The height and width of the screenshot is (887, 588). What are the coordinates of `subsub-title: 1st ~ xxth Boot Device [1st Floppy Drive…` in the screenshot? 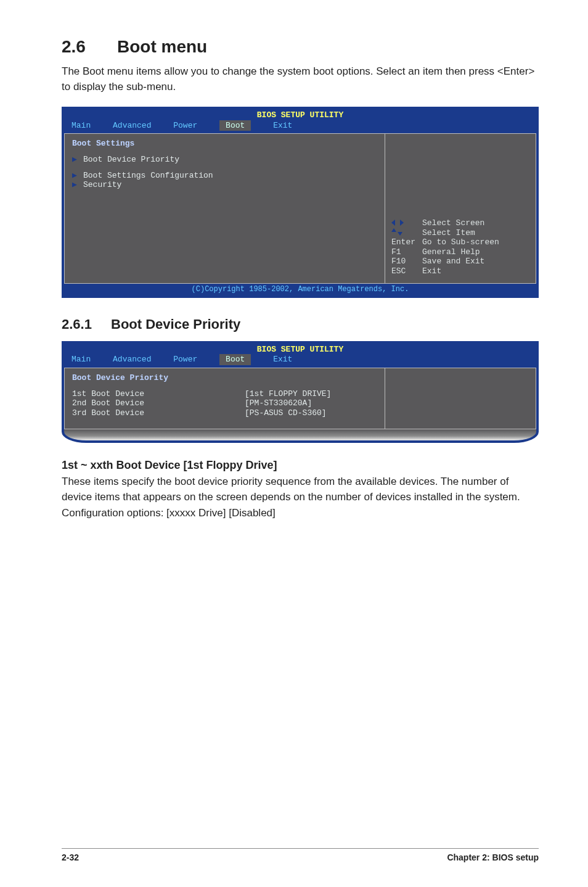 It's located at (300, 465).